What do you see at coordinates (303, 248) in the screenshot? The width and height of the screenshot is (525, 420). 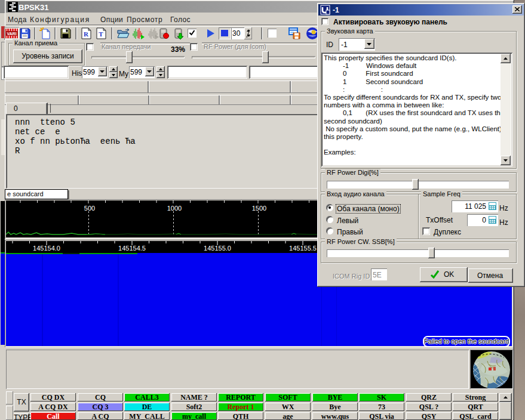 I see `svg-text: 145155.5` at bounding box center [303, 248].